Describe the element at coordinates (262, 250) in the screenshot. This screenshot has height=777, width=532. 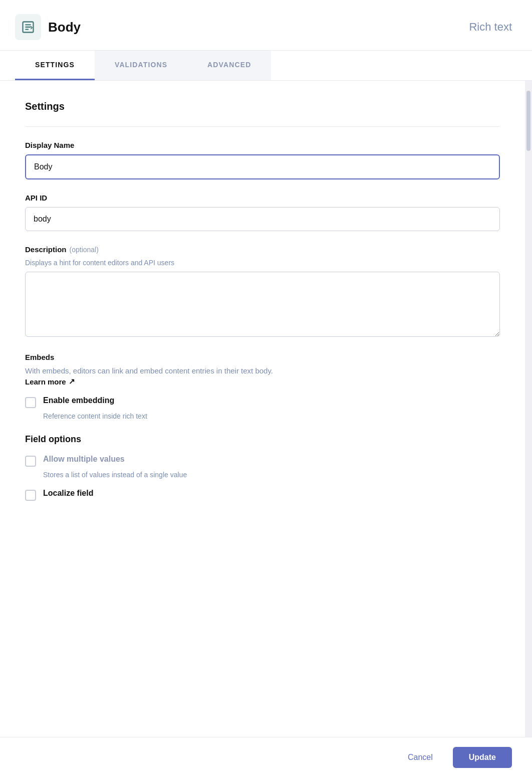
I see `description-label: Description(optional)` at that location.